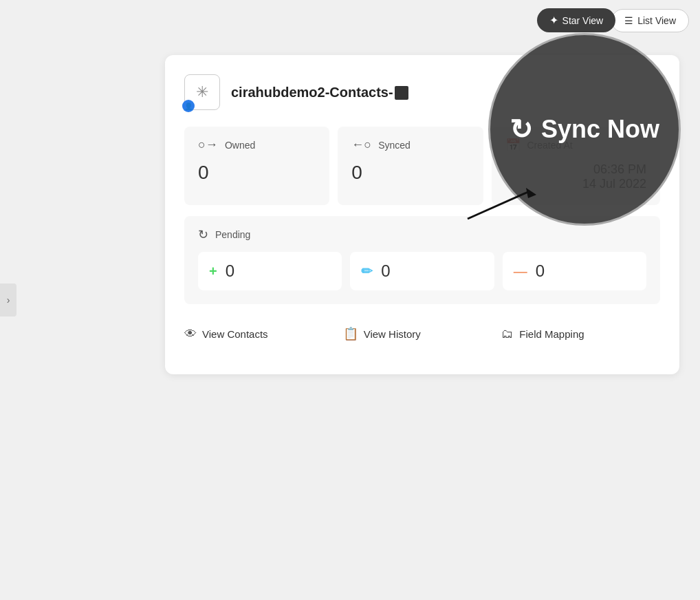 The width and height of the screenshot is (700, 600). I want to click on view-history-label: View History, so click(392, 334).